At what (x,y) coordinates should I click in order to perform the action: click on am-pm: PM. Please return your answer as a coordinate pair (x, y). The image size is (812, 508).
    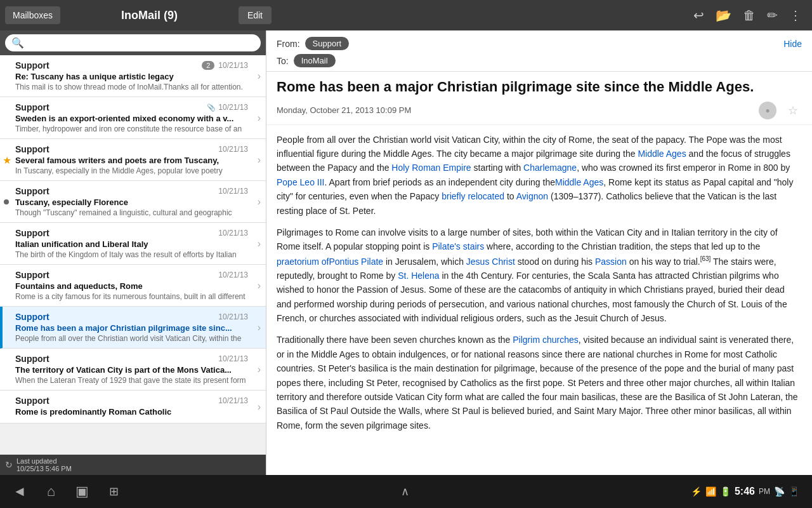
    Looking at the image, I should click on (764, 491).